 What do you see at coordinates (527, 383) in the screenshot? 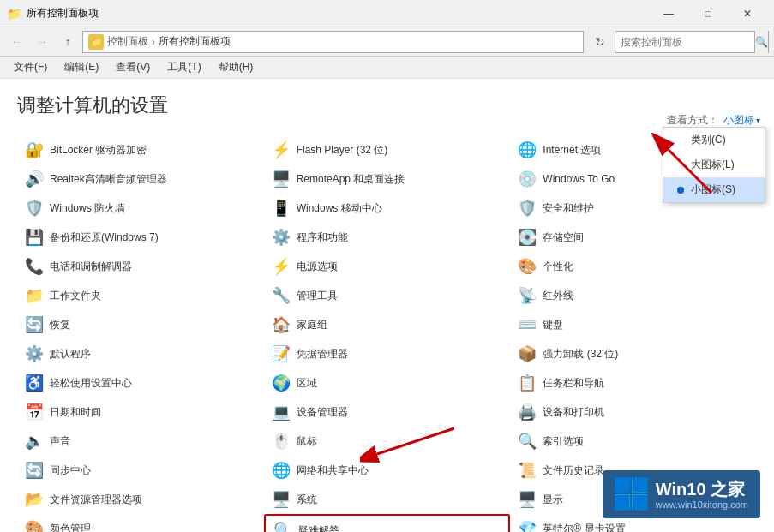
I see `item-icon-taskbar: 📋` at bounding box center [527, 383].